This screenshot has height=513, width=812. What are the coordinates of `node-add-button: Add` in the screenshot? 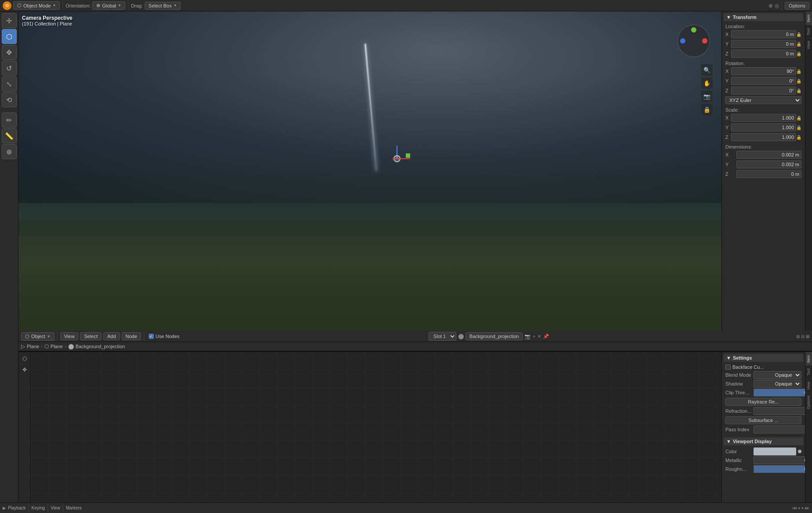 It's located at (112, 336).